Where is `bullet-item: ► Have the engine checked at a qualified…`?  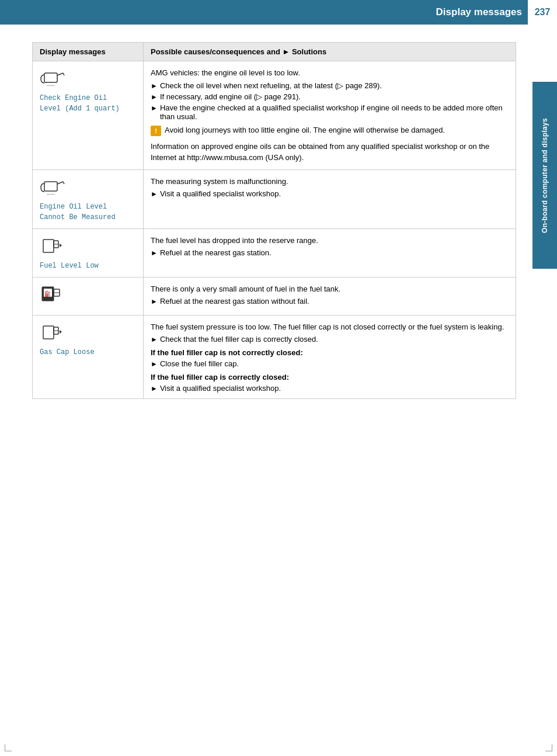
bullet-item: ► Have the engine checked at a qualified… is located at coordinates (329, 112).